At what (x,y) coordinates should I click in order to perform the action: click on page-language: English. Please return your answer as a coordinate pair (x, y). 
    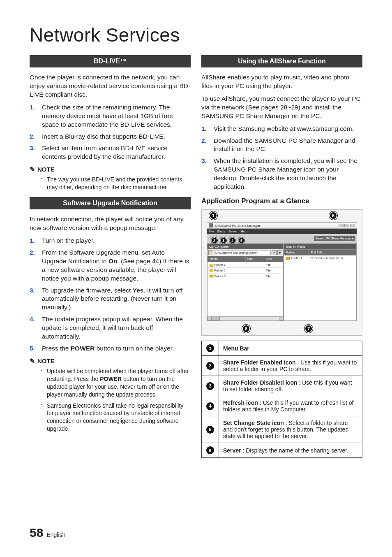
    Looking at the image, I should click on (56, 535).